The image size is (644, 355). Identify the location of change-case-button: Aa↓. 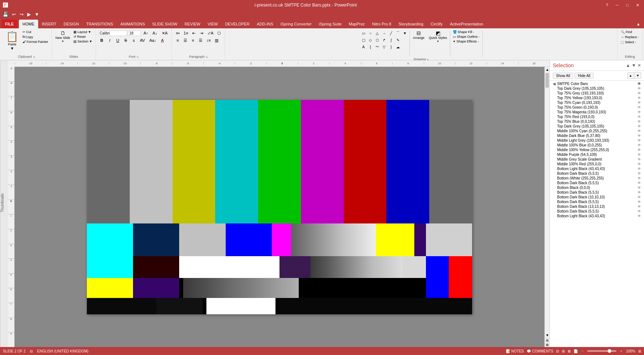
(153, 40).